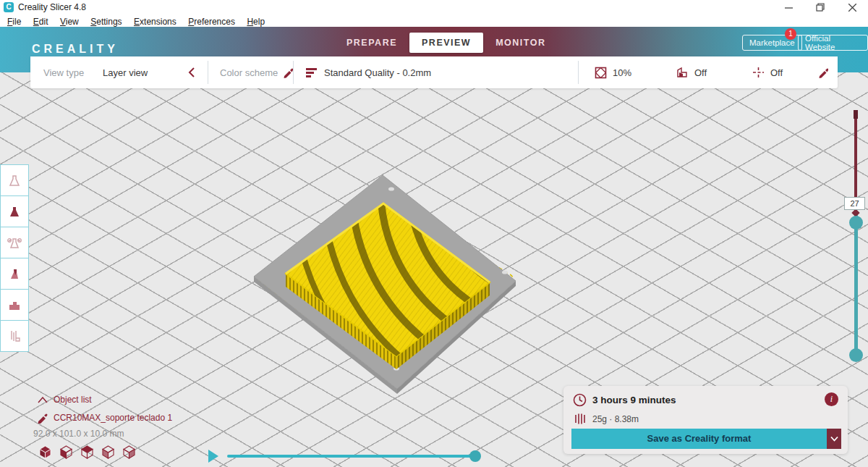 The height and width of the screenshot is (467, 868). Describe the element at coordinates (446, 43) in the screenshot. I see `stage-tabs: PREPARE PREVIEW MONITOR` at that location.